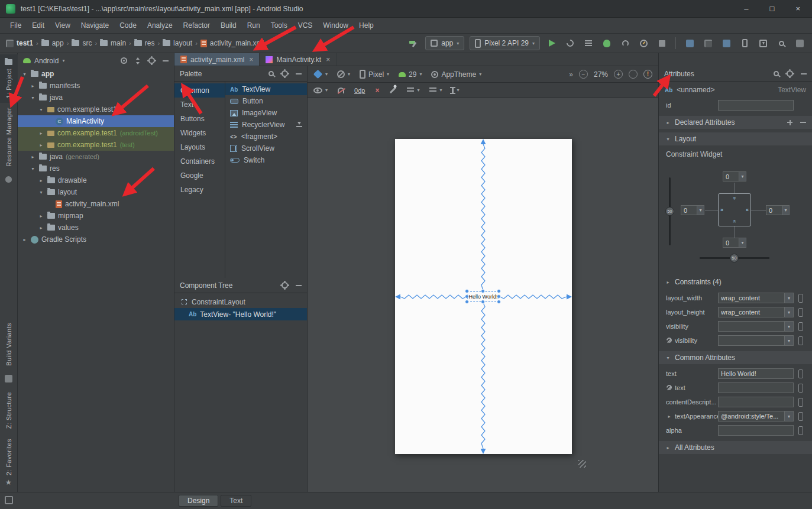 This screenshot has height=509, width=812. I want to click on component-constraintlayout: ConstraintLayout, so click(241, 301).